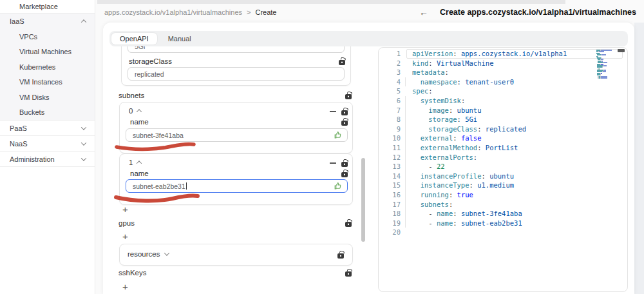  Describe the element at coordinates (48, 113) in the screenshot. I see `sidebar-item-buckets: Buckets` at that location.